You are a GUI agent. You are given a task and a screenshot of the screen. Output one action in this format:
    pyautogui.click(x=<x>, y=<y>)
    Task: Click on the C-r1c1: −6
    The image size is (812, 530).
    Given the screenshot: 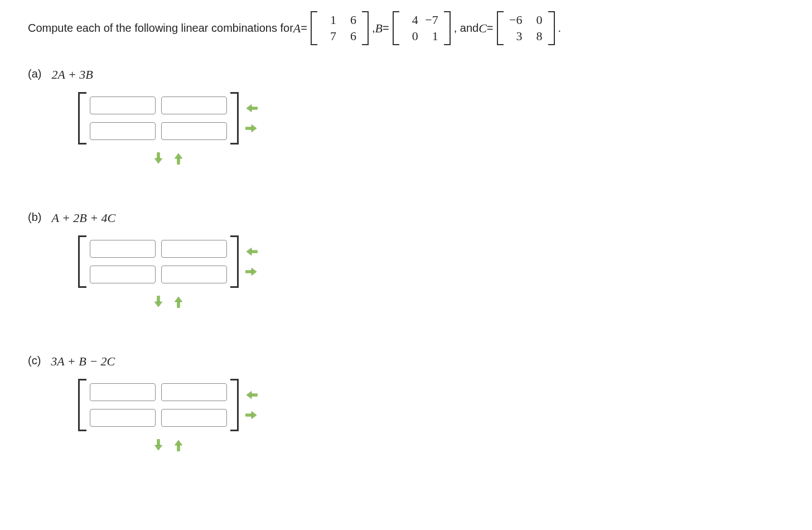 What is the action you would take?
    pyautogui.click(x=516, y=20)
    